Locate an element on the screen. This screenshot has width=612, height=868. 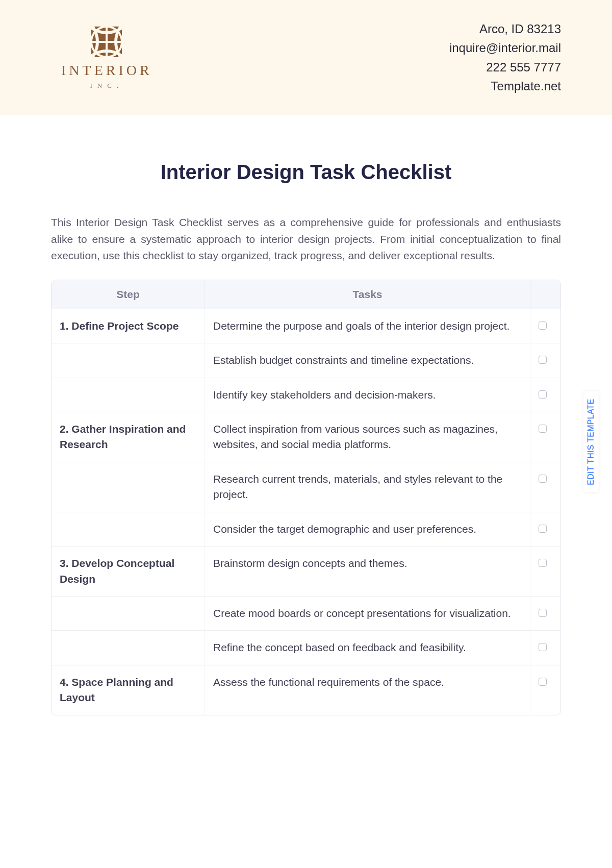
step-cell: 1. Define Project Scope is located at coordinates (128, 326).